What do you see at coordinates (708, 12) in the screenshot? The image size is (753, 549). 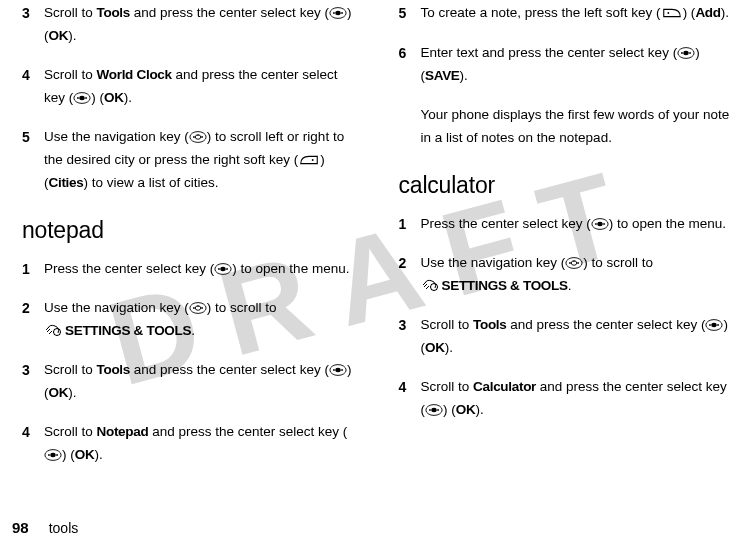 I see `add-label: Add` at bounding box center [708, 12].